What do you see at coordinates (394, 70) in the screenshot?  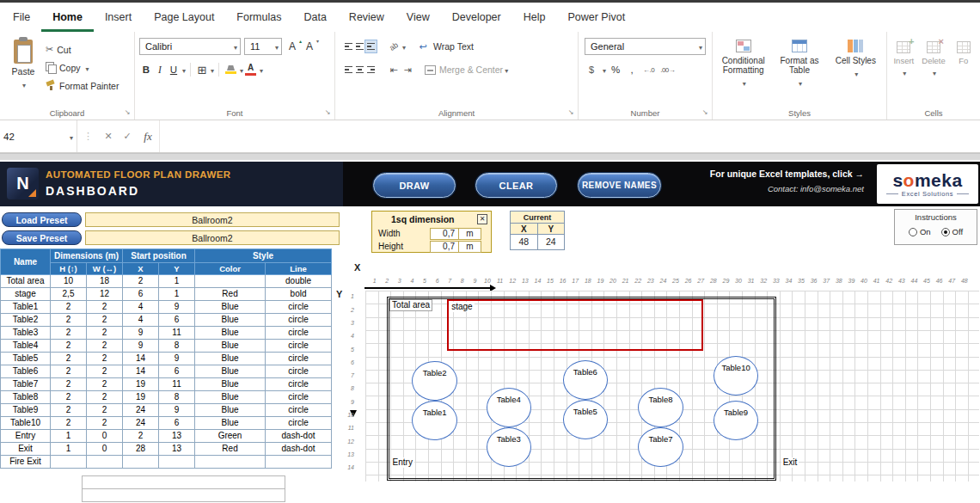 I see `decrease-indent-button` at bounding box center [394, 70].